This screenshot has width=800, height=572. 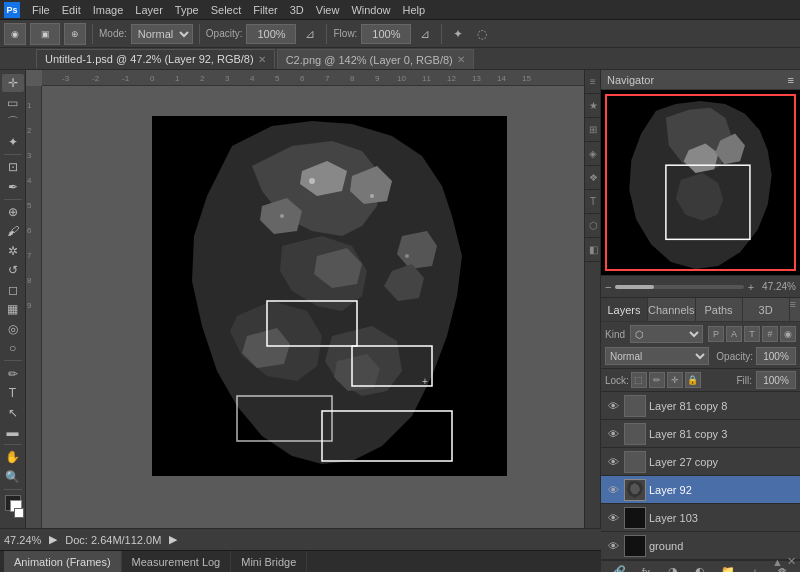 I want to click on layer-visibility-5: 👁, so click(x=613, y=546).